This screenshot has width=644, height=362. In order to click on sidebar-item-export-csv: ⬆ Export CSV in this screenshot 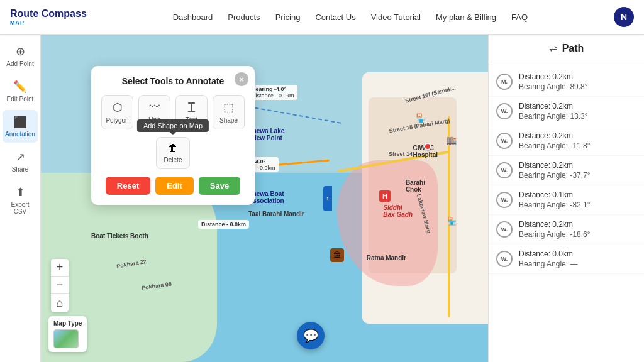, I will do `click(20, 200)`.